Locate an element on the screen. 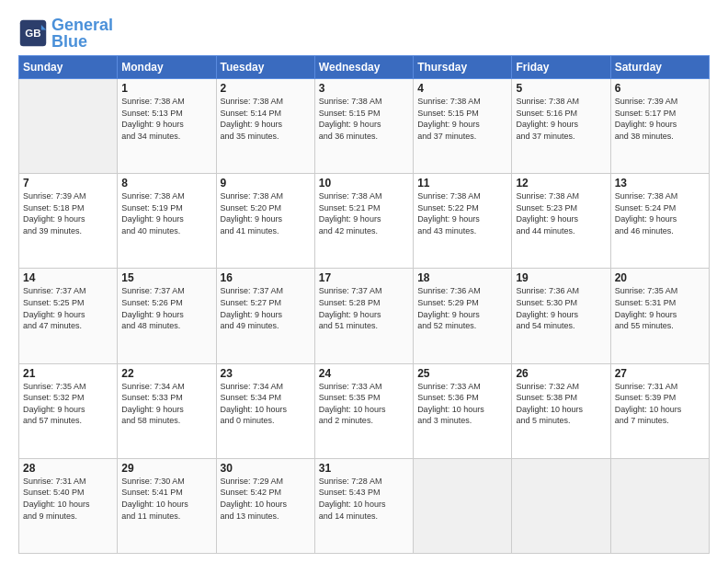 The height and width of the screenshot is (563, 728). day-number: 30 is located at coordinates (266, 468).